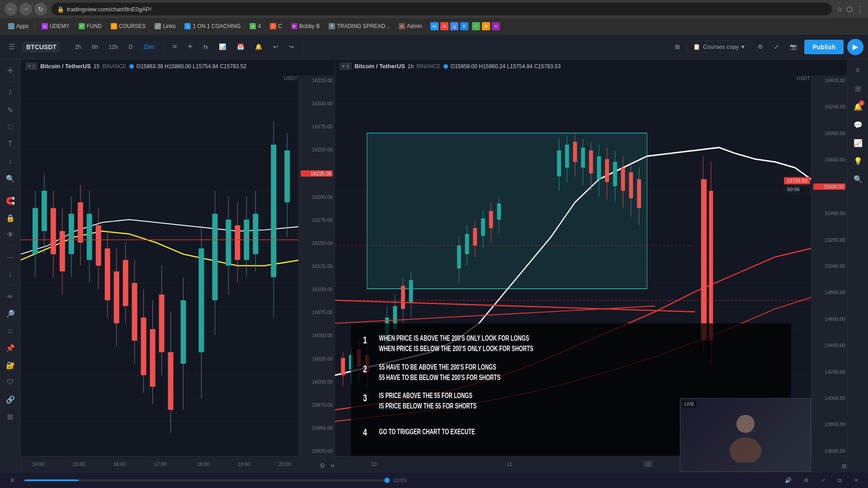  I want to click on symbol-selector: BTCUSDT, so click(42, 47).